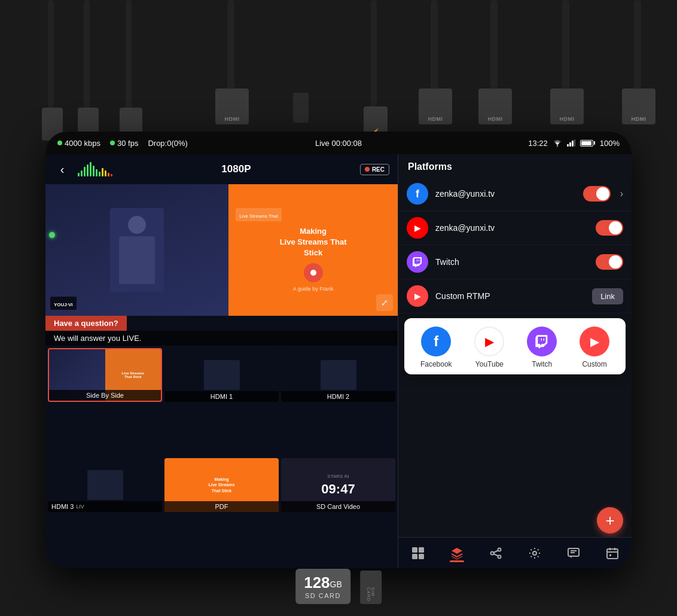  What do you see at coordinates (221, 485) in the screenshot?
I see `scene-item-pdf: MakingLive StreamsThat Stick PDF` at bounding box center [221, 485].